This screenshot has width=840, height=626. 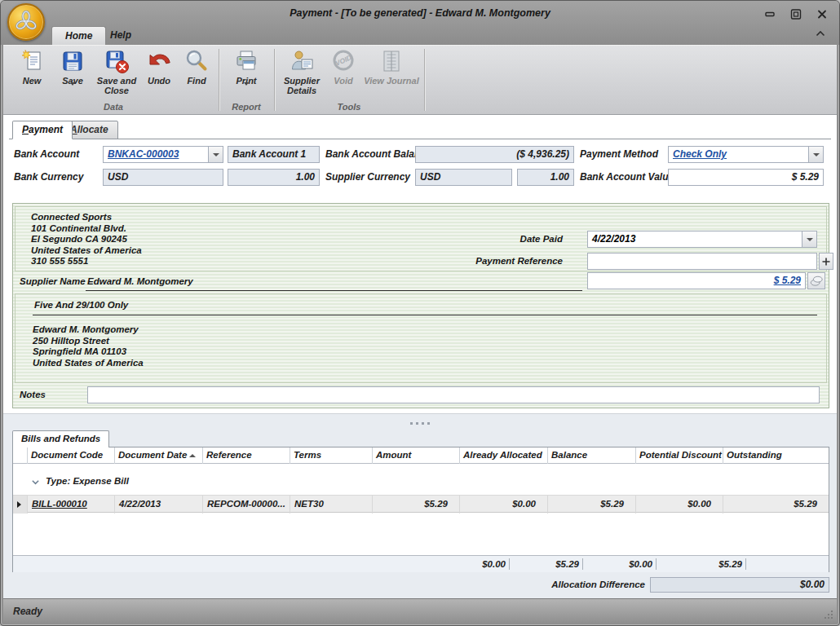 What do you see at coordinates (72, 505) in the screenshot?
I see `cell-document-code: BILL-000010` at bounding box center [72, 505].